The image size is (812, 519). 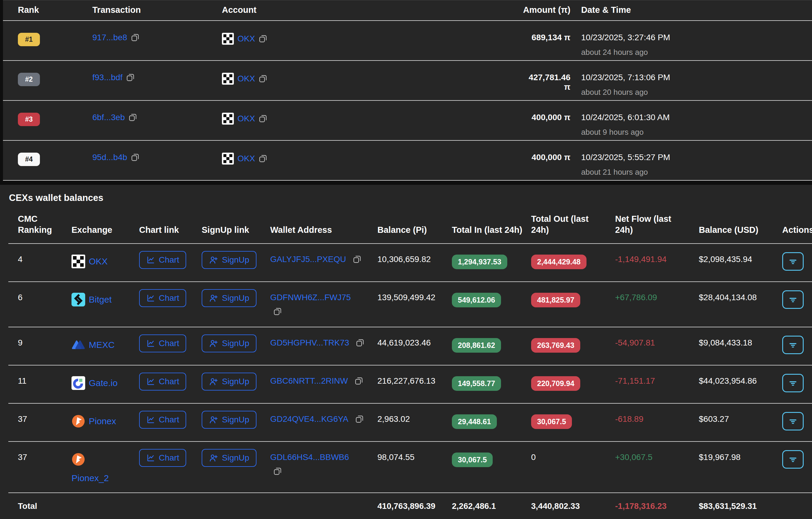 I want to click on total-out-badge: 30,067.5, so click(x=552, y=422).